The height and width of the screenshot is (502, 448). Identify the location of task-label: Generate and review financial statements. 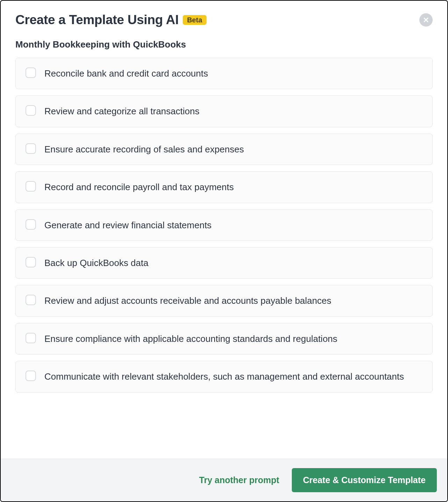
(128, 225).